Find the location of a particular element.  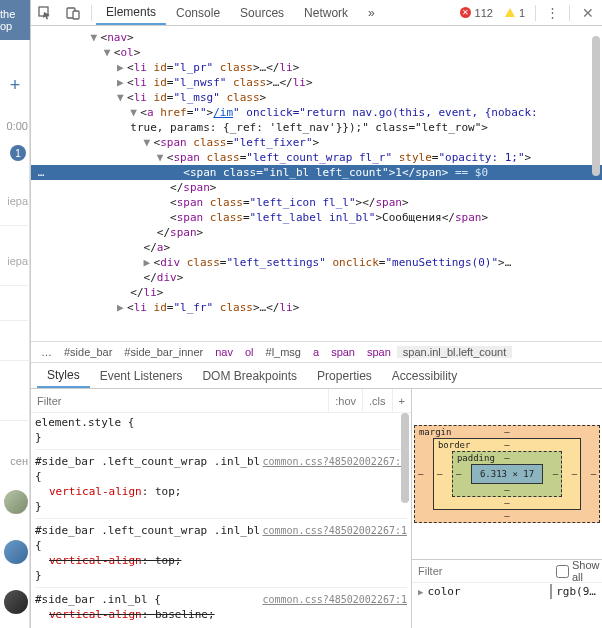

color-swatch is located at coordinates (551, 592).